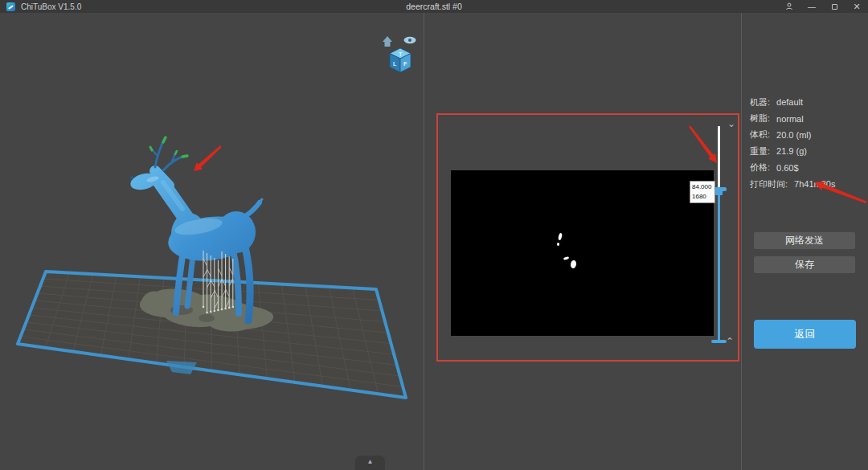 Image resolution: width=868 pixels, height=470 pixels. What do you see at coordinates (794, 135) in the screenshot?
I see `volume-value: 20.0 (ml)` at bounding box center [794, 135].